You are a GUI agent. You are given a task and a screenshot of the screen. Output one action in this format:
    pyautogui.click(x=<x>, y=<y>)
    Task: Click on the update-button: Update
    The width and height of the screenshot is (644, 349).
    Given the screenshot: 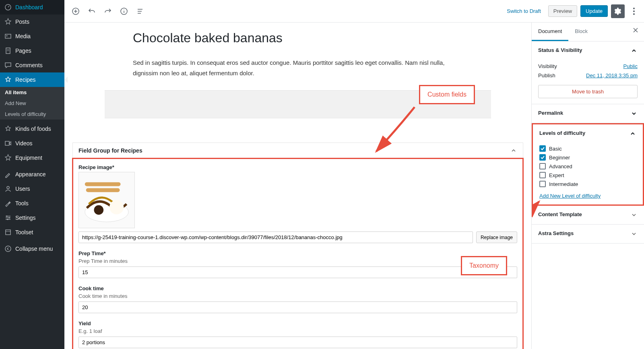 What is the action you would take?
    pyautogui.click(x=594, y=11)
    